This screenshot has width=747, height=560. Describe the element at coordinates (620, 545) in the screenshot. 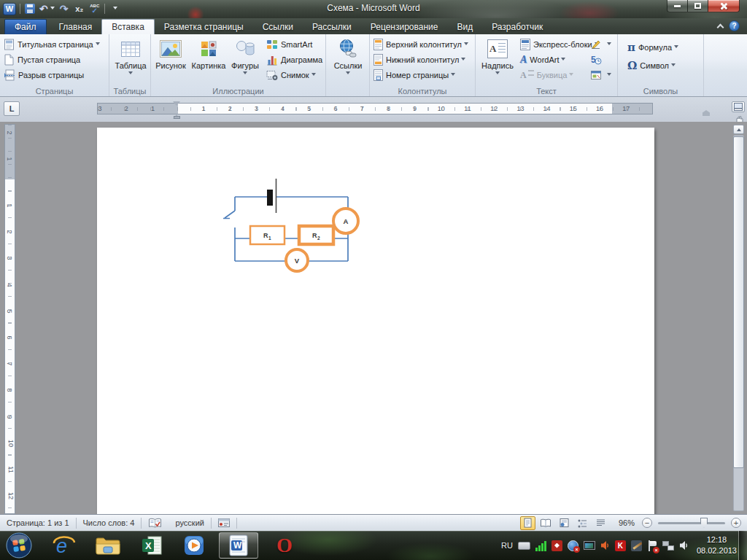

I see `kaspersky-icon: K` at that location.